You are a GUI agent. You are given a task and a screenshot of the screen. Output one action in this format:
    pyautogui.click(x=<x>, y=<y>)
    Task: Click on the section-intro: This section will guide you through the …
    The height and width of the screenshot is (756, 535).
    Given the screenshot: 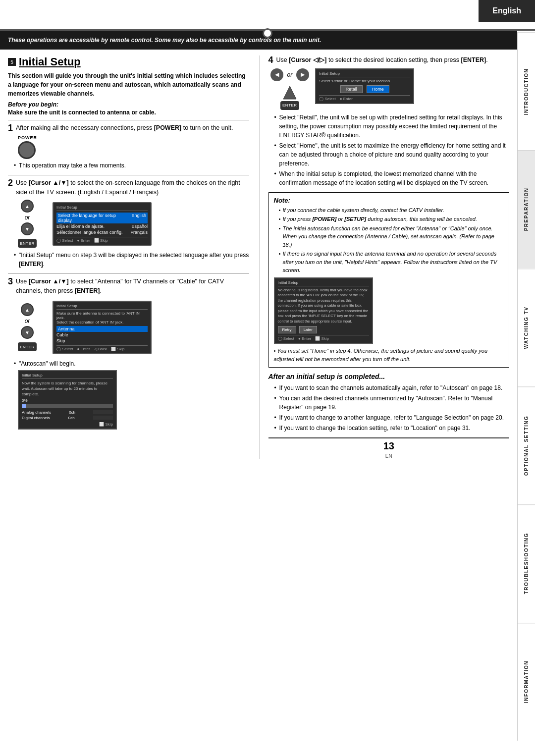 What is the action you would take?
    pyautogui.click(x=129, y=85)
    